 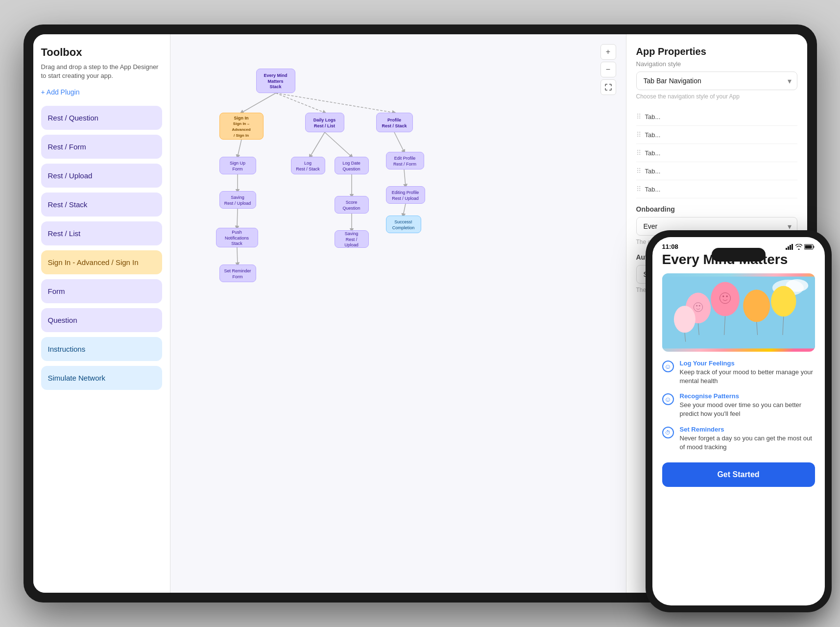 I want to click on fullscreen-button, so click(x=608, y=87).